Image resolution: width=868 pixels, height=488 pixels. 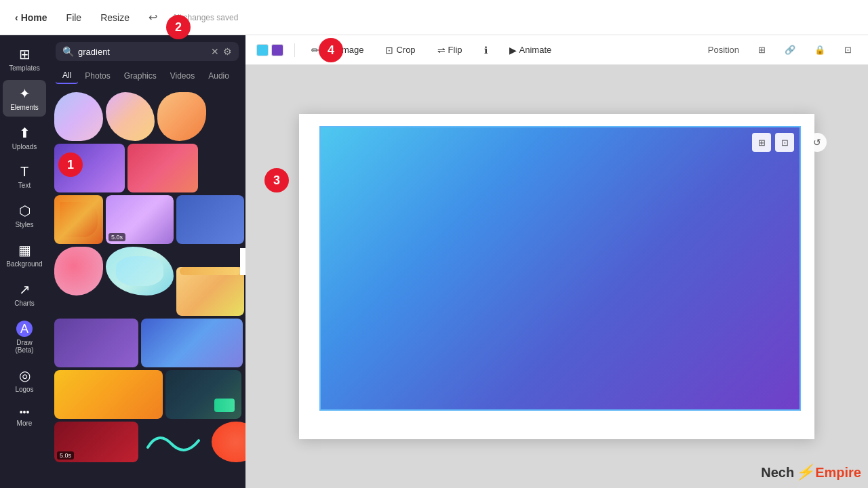 I want to click on step-badge-3: 3, so click(x=277, y=180).